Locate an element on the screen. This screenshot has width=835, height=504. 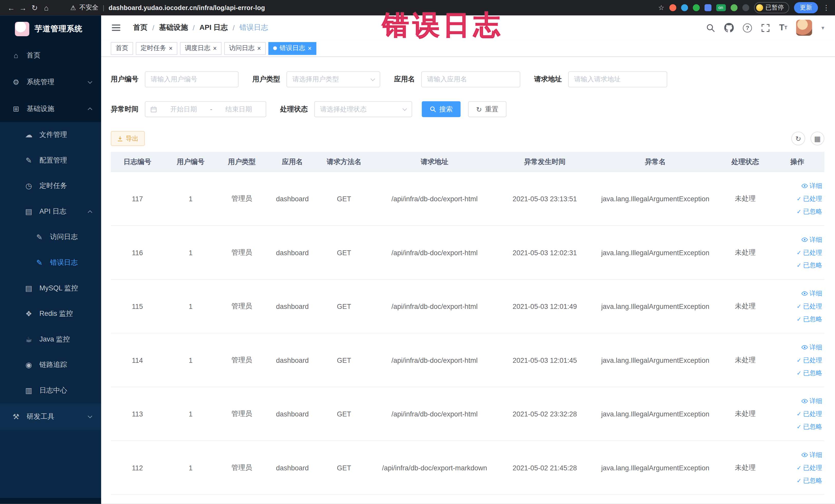
sidebar-item-devtools: ⚒ 研发工具 is located at coordinates (50, 416).